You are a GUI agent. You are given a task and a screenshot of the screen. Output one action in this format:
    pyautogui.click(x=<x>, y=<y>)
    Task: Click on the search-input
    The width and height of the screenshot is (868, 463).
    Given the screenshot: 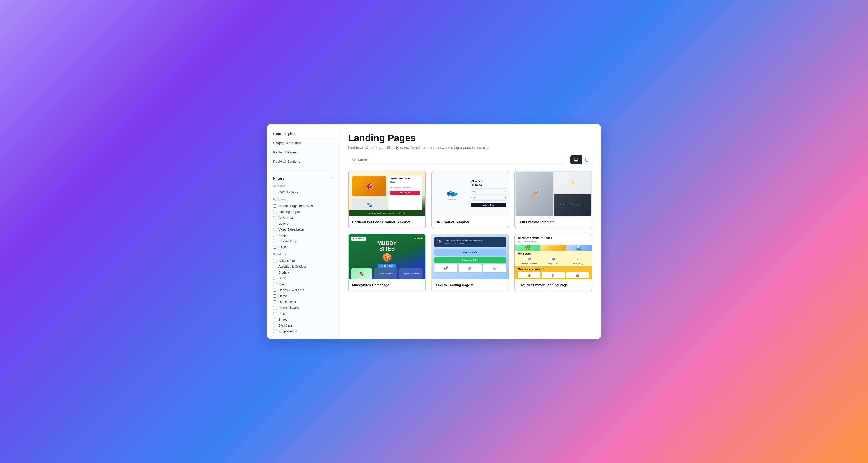 What is the action you would take?
    pyautogui.click(x=461, y=160)
    